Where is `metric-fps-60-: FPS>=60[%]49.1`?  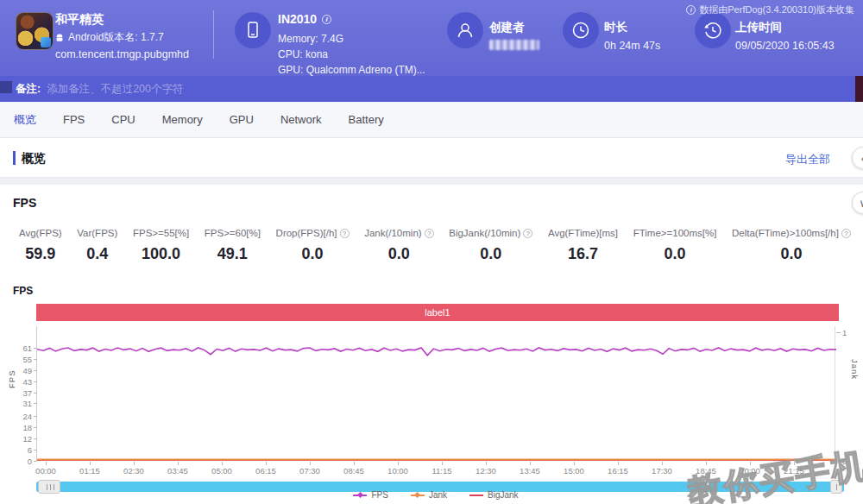 metric-fps-60-: FPS>=60[%]49.1 is located at coordinates (233, 245).